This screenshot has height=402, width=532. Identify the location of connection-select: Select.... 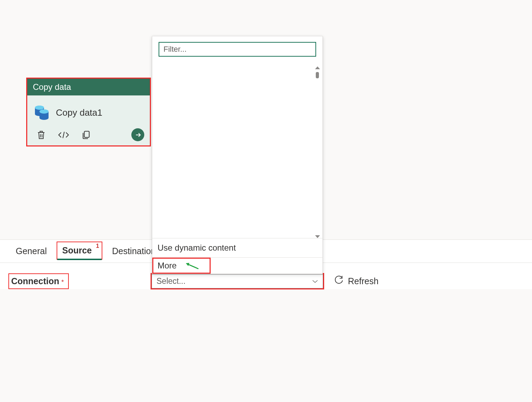
(238, 281).